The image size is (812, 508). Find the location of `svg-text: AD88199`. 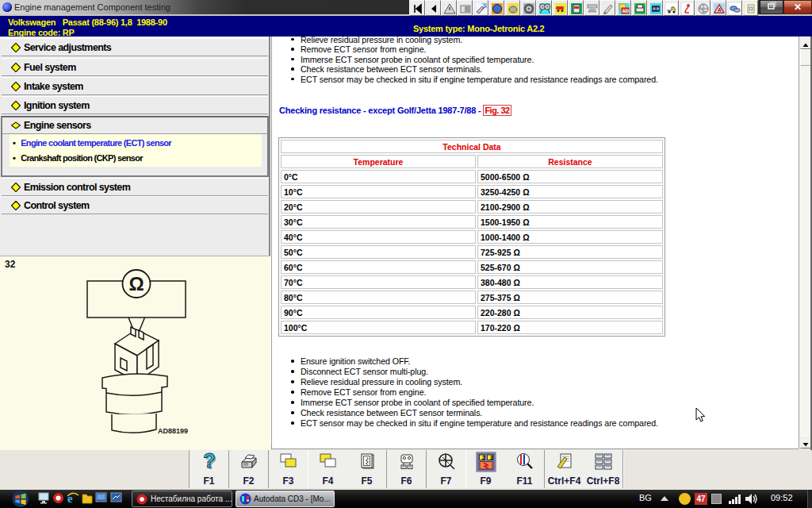

svg-text: AD88199 is located at coordinates (173, 431).